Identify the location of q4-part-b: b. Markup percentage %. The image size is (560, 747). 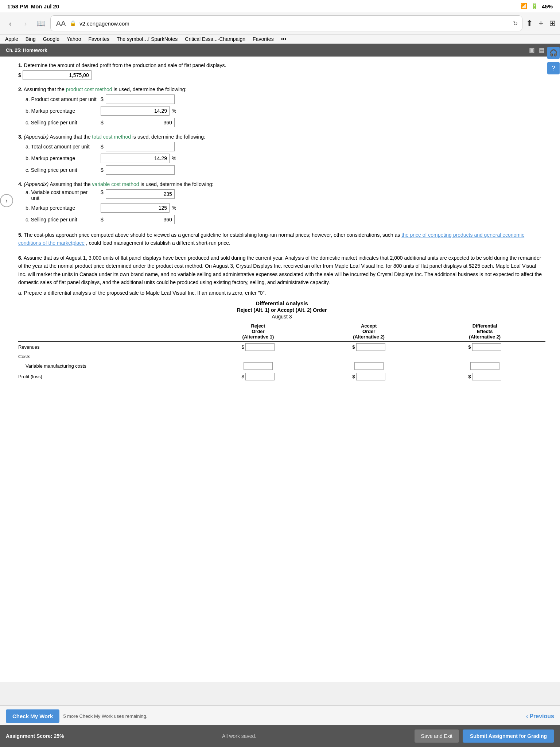
(285, 208).